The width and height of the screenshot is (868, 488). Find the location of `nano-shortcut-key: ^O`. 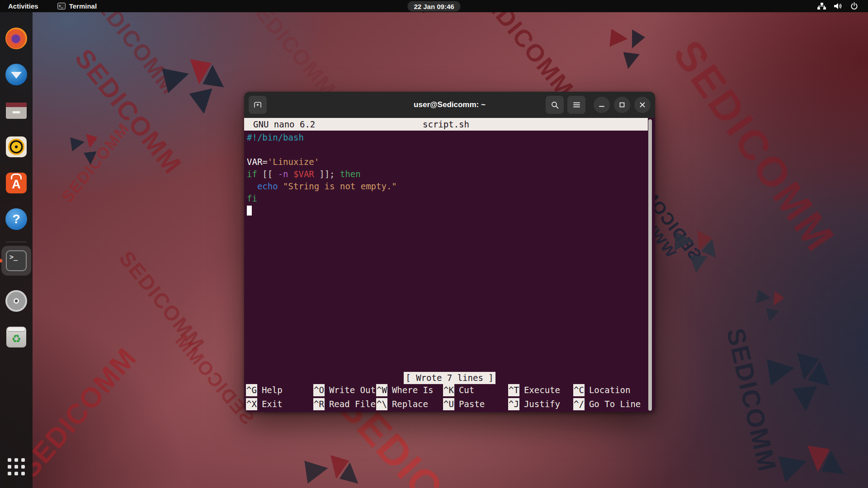

nano-shortcut-key: ^O is located at coordinates (319, 390).